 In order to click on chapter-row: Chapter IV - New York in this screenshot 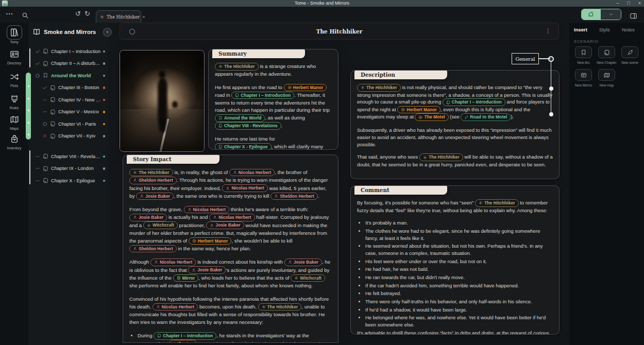, I will do `click(68, 100)`.